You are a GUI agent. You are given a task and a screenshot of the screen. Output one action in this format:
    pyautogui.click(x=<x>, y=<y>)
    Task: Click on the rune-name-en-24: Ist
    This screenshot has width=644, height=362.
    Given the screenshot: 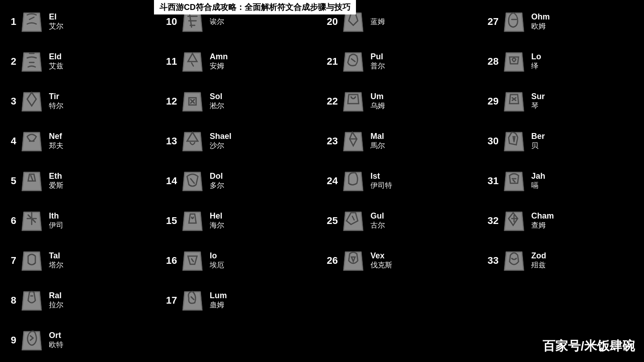 What is the action you would take?
    pyautogui.click(x=381, y=176)
    